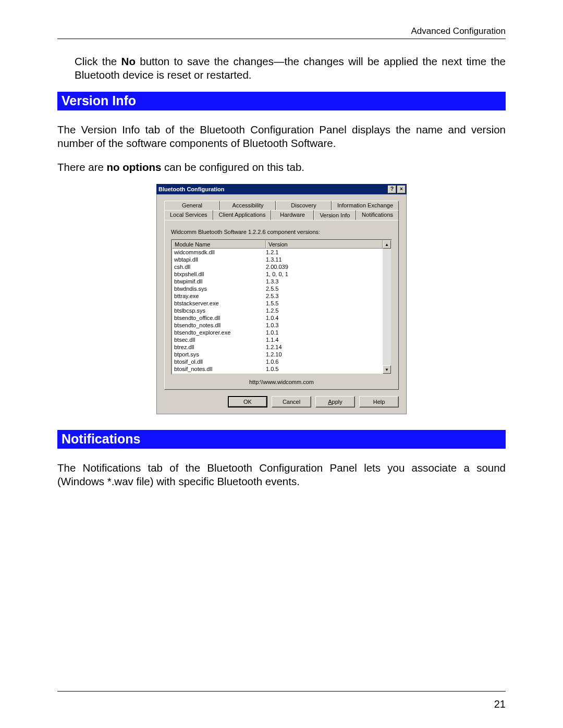 This screenshot has height=728, width=563. What do you see at coordinates (220, 296) in the screenshot?
I see `cell-module-name: bttray.exe` at bounding box center [220, 296].